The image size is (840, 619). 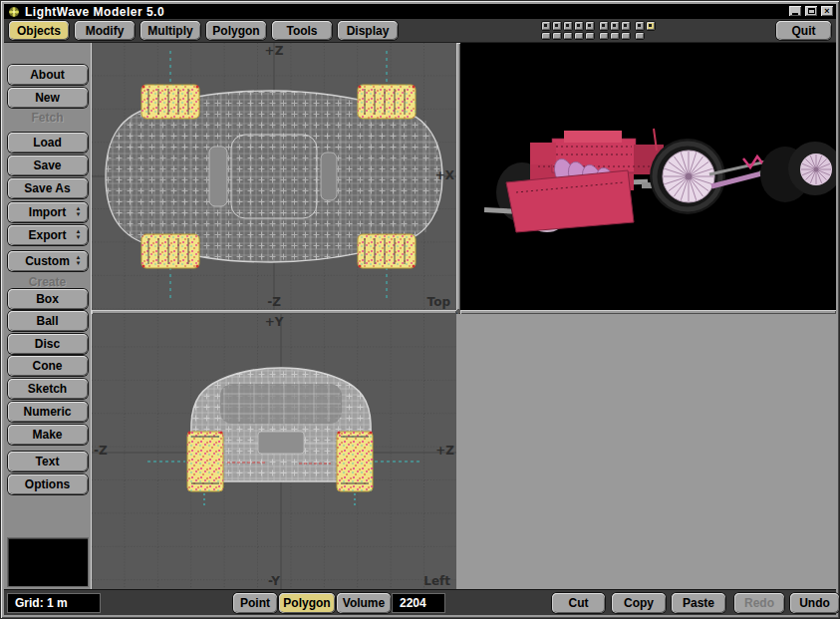 What do you see at coordinates (815, 603) in the screenshot?
I see `undo-button: Undo` at bounding box center [815, 603].